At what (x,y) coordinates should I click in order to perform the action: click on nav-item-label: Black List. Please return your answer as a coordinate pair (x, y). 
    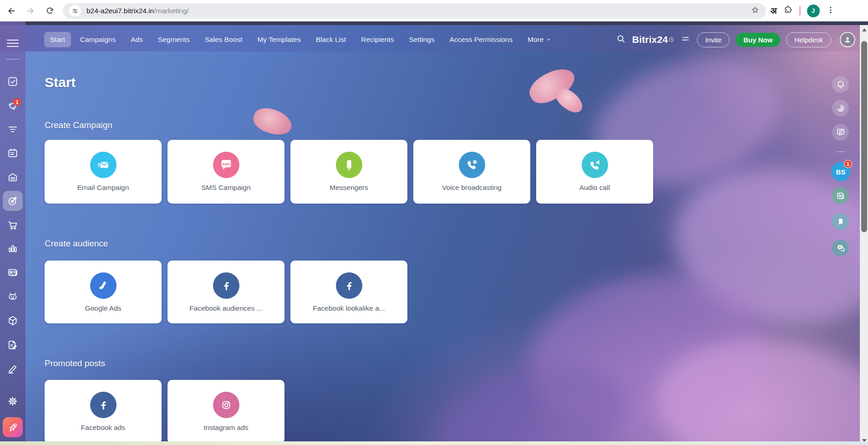
    Looking at the image, I should click on (331, 40).